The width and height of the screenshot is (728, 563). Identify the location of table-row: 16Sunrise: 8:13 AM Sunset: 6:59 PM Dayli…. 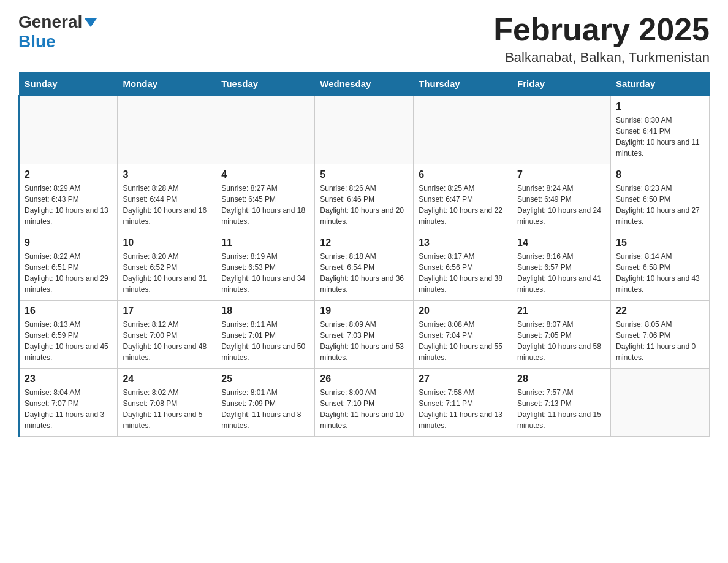
(69, 335).